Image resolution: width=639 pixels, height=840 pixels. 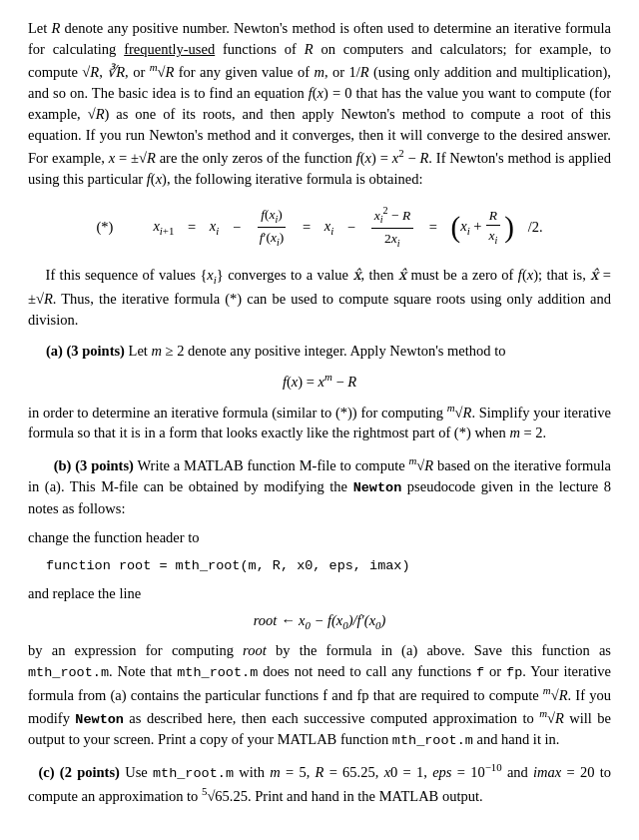 What do you see at coordinates (320, 382) in the screenshot?
I see `part-a-formula: f(x) = xm − R` at bounding box center [320, 382].